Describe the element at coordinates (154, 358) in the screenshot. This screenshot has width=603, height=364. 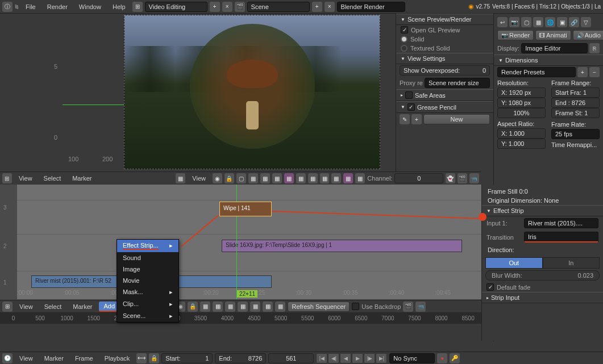
I see `lock2-icon: 🔒` at that location.